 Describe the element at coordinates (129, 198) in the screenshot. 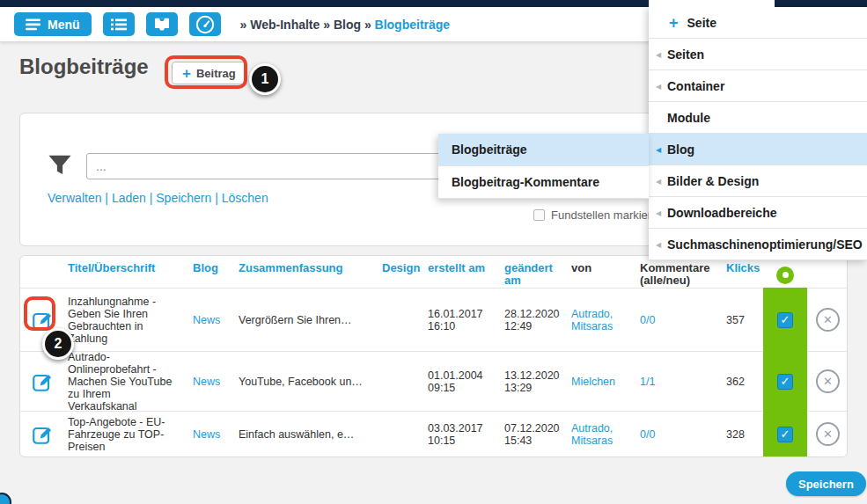

I see `filter-link-load: Laden` at that location.